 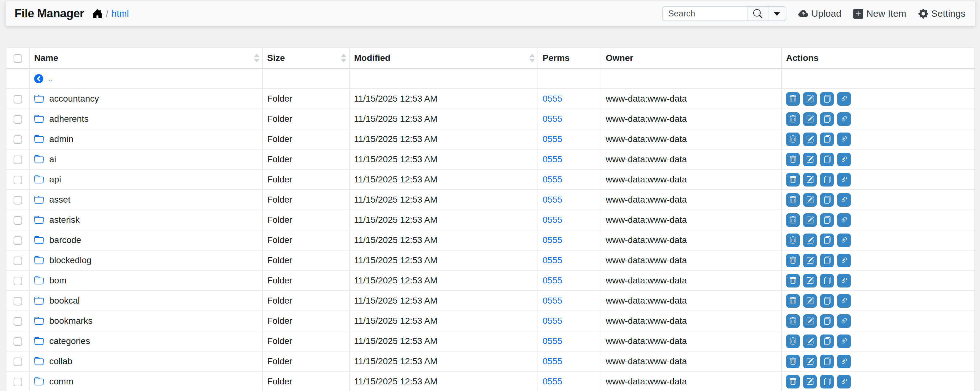 What do you see at coordinates (71, 321) in the screenshot?
I see `file-name-link: bookmarks` at bounding box center [71, 321].